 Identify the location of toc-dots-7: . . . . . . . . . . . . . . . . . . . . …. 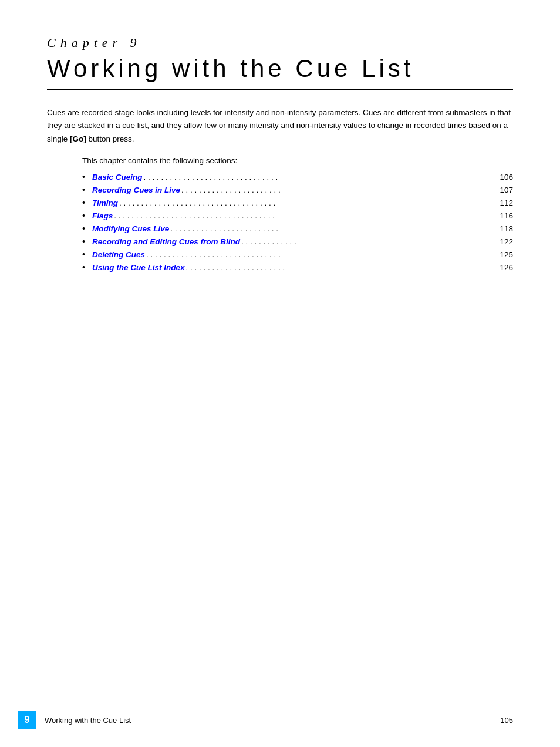
(342, 268).